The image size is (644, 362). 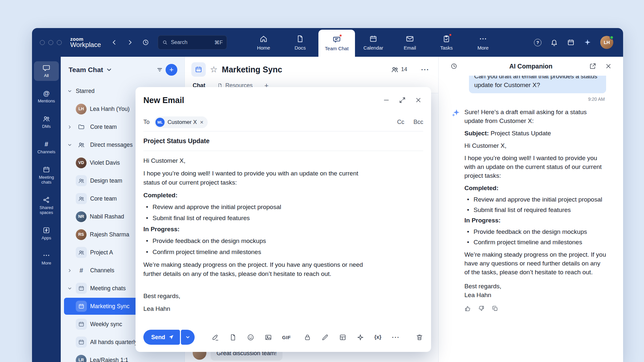 I want to click on attach-file-icon, so click(x=233, y=337).